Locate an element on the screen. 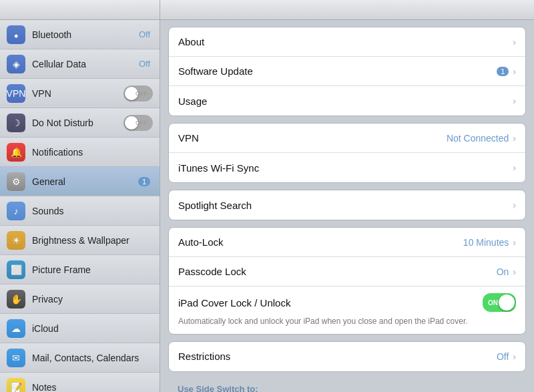  detail-label-ipad-cover: iPad Cover Lock / Unlock is located at coordinates (330, 303).